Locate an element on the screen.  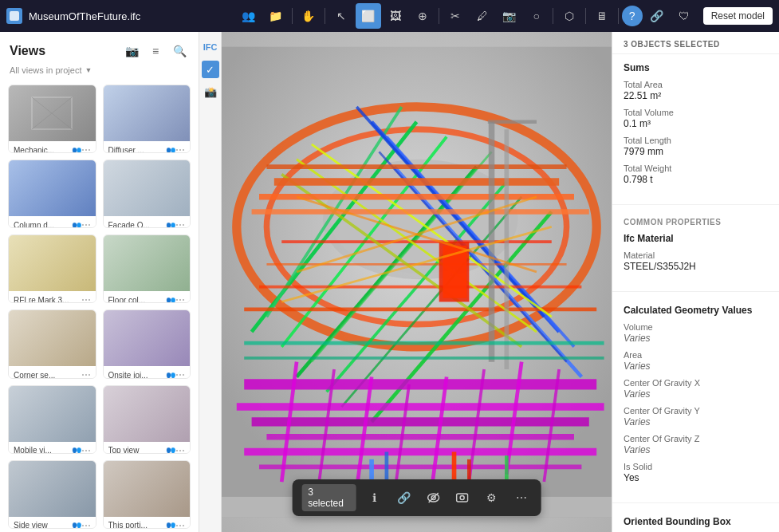
calculated-title: Calculated Geometry Values is located at coordinates (695, 310).